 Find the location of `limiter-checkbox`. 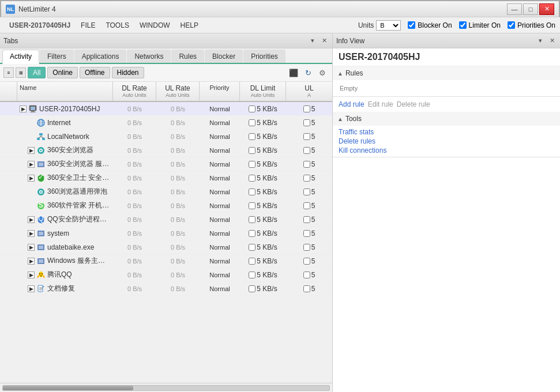

limiter-checkbox is located at coordinates (463, 25).